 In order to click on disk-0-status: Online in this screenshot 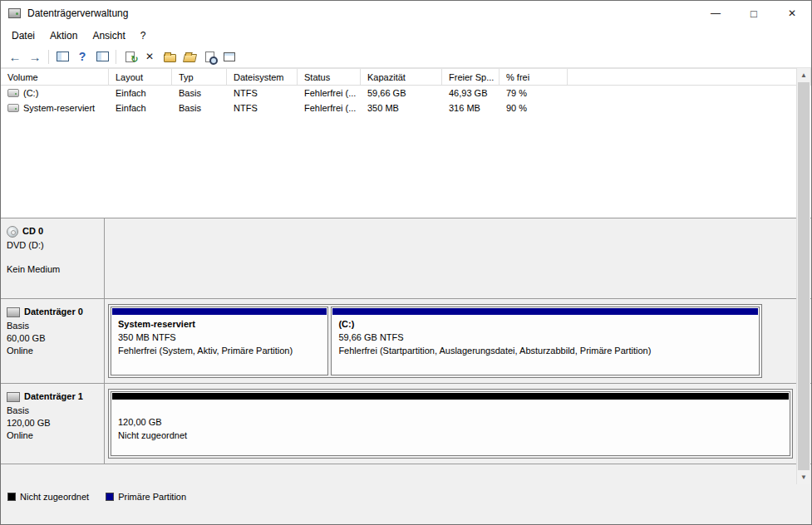, I will do `click(53, 351)`.